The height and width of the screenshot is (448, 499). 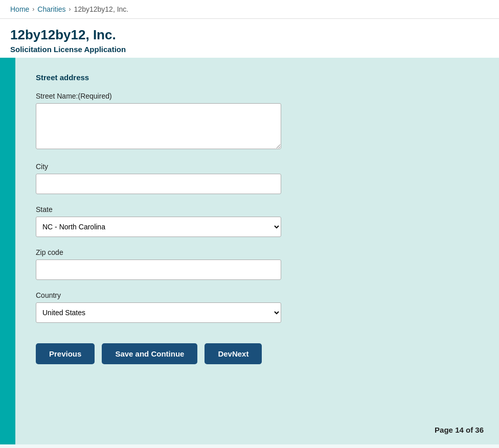 What do you see at coordinates (51, 9) in the screenshot?
I see `breadcrumb-charities: Charities` at bounding box center [51, 9].